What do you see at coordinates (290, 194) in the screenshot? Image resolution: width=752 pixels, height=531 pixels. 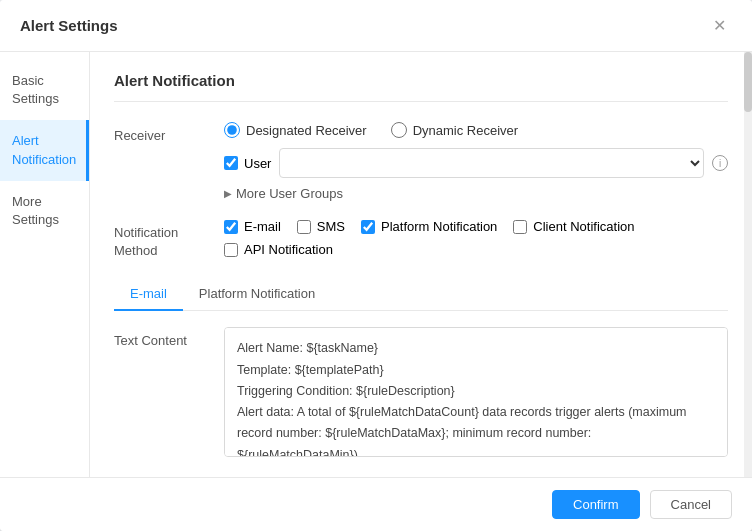 I see `more-groups-label: More User Groups` at bounding box center [290, 194].